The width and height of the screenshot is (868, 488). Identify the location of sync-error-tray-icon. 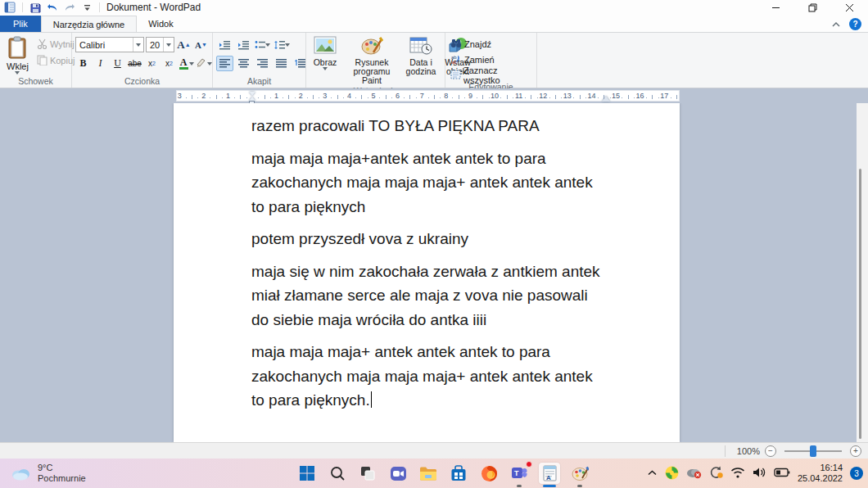
(694, 473).